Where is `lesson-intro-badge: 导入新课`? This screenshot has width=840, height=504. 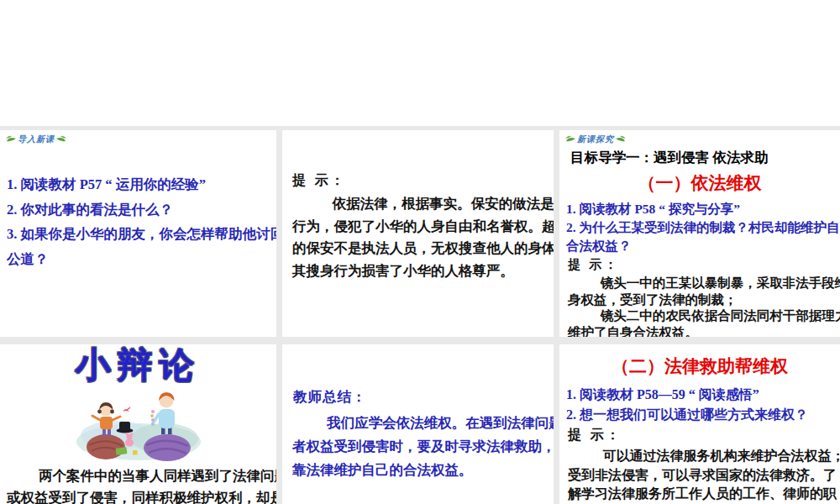
lesson-intro-badge: 导入新课 is located at coordinates (36, 139).